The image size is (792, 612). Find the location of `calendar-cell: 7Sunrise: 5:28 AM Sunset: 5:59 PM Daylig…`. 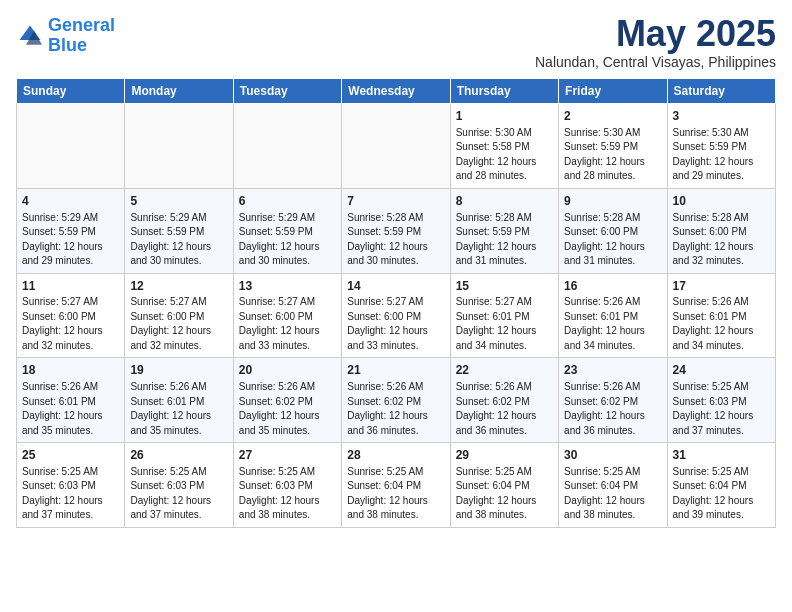

calendar-cell: 7Sunrise: 5:28 AM Sunset: 5:59 PM Daylig… is located at coordinates (396, 230).